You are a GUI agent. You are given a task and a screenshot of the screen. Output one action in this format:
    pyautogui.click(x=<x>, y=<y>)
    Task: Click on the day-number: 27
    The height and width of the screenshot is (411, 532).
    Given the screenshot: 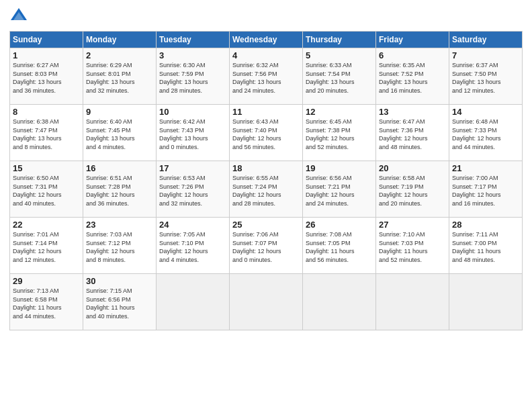 What is the action you would take?
    pyautogui.click(x=412, y=224)
    